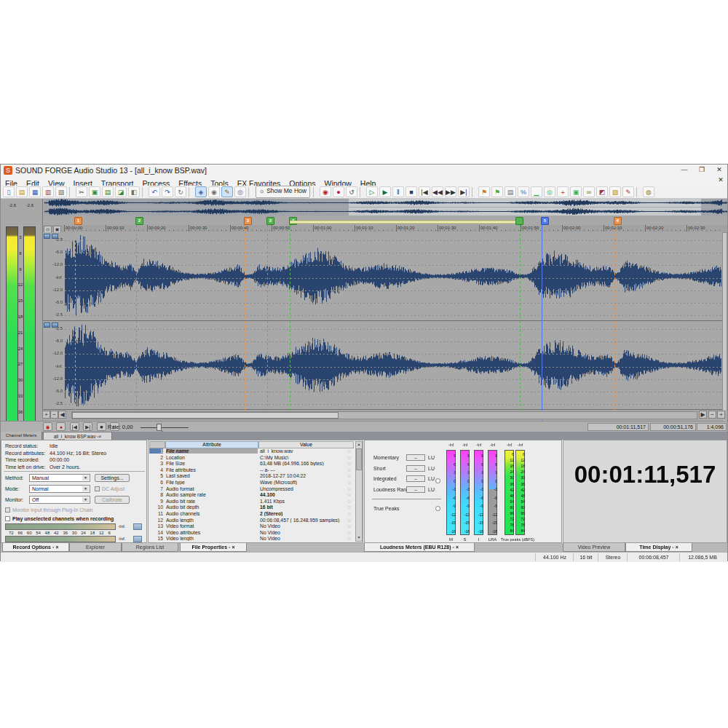 The height and width of the screenshot is (728, 728). What do you see at coordinates (386, 211) in the screenshot?
I see `overview-right-channel` at bounding box center [386, 211].